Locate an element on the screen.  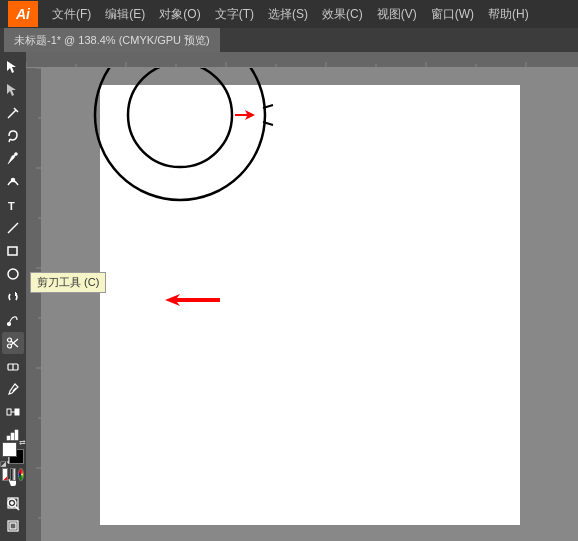
tool-lasso is located at coordinates (13, 136).